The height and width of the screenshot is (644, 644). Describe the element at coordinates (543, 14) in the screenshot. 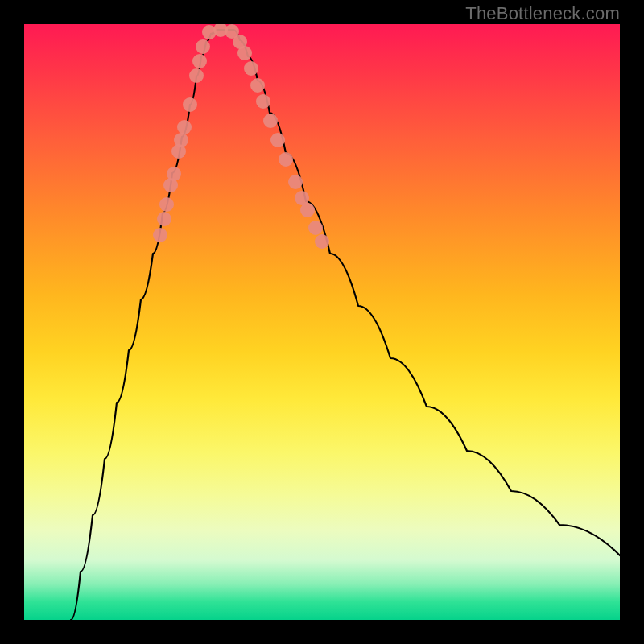

I see `watermark-text: TheBottleneck.com` at that location.